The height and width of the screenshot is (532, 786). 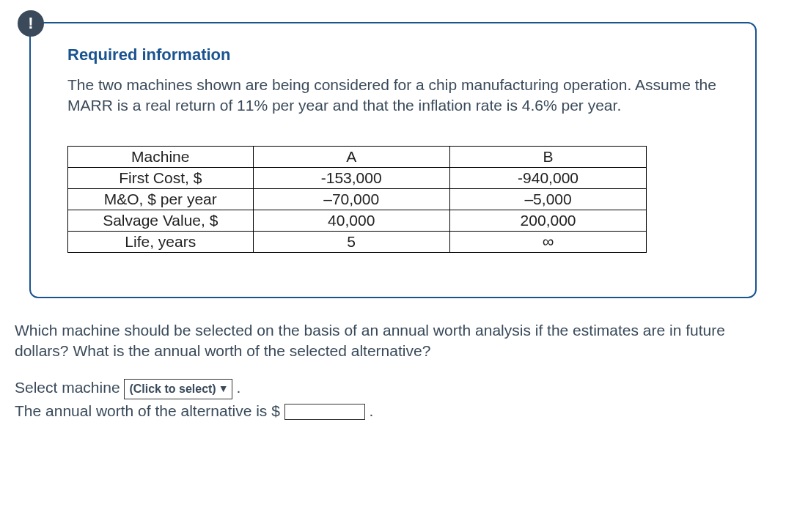 What do you see at coordinates (161, 242) in the screenshot?
I see `table-cell: Life, years` at bounding box center [161, 242].